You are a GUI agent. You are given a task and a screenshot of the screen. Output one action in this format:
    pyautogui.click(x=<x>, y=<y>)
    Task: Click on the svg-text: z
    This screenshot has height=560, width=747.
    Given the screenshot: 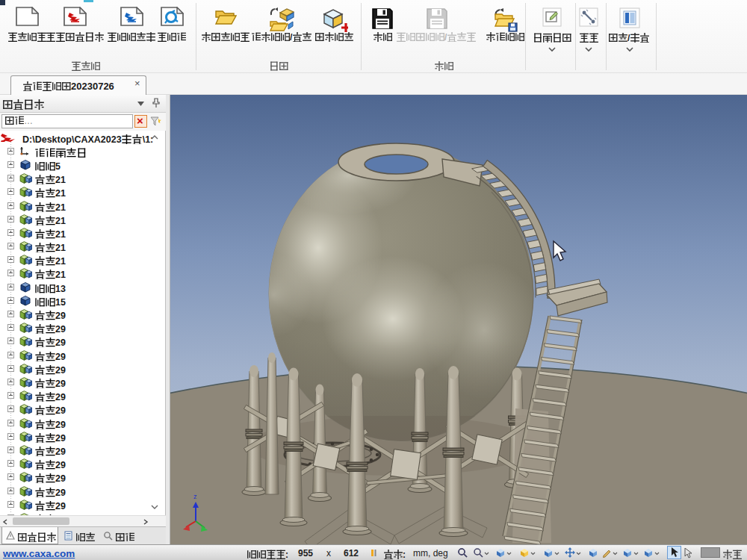 What is the action you would take?
    pyautogui.click(x=196, y=497)
    